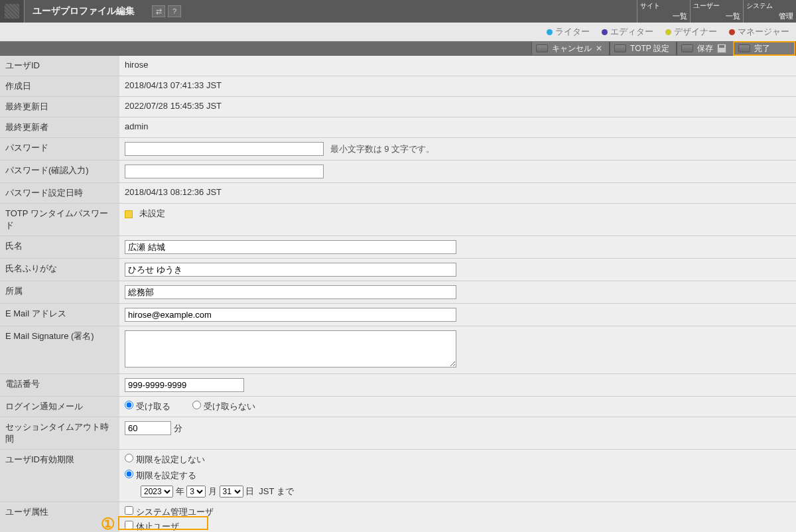 Image resolution: width=796 pixels, height=532 pixels. I want to click on dept-input, so click(291, 292).